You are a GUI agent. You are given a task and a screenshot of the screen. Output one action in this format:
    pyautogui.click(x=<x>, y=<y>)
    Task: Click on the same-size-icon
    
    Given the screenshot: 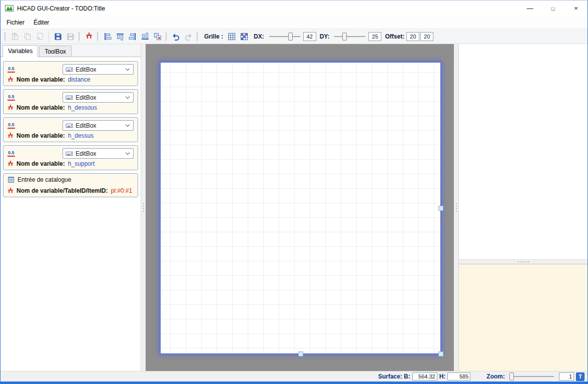 What is the action you would take?
    pyautogui.click(x=158, y=37)
    